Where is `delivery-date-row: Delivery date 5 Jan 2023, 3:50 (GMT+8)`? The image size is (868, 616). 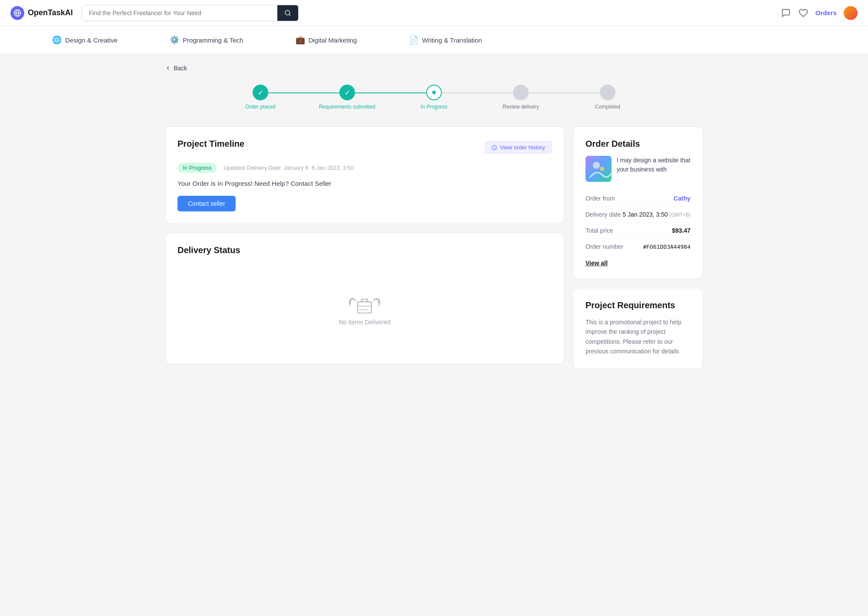 delivery-date-row: Delivery date 5 Jan 2023, 3:50 (GMT+8) is located at coordinates (638, 214).